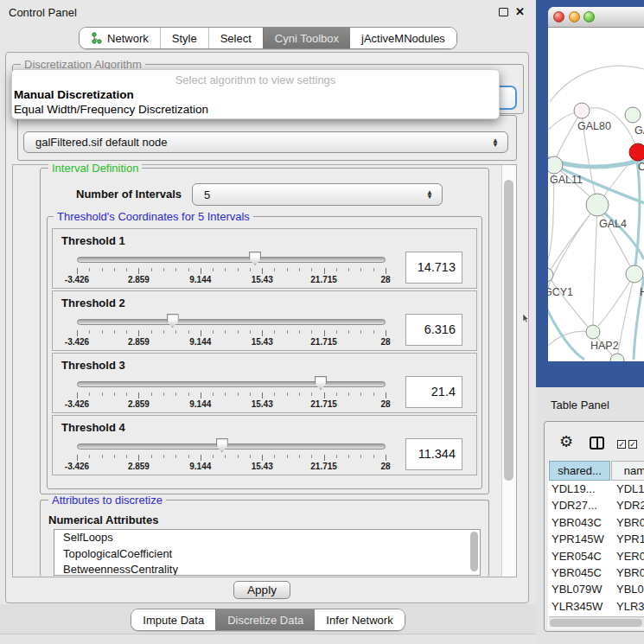 Image resolution: width=644 pixels, height=644 pixels. What do you see at coordinates (111, 109) in the screenshot?
I see `dropdown-option-equal-width-frequency: Equal Width/Frequency Discretization` at bounding box center [111, 109].